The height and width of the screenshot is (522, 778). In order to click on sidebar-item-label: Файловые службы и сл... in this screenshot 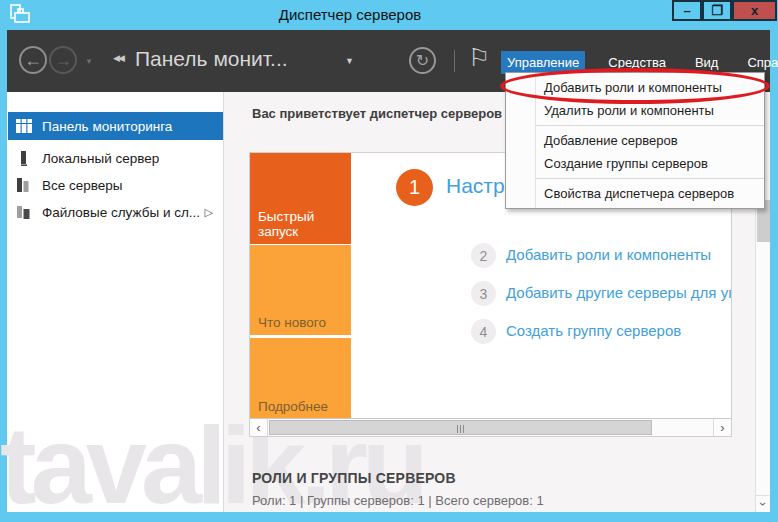, I will do `click(121, 212)`.